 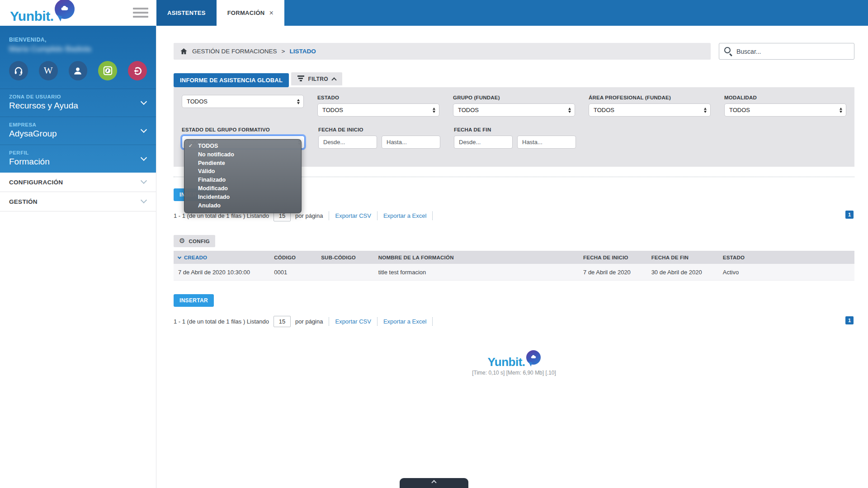 What do you see at coordinates (78, 103) in the screenshot?
I see `sidebar-section-zona-de-usuario: ZONA DE USUARIO Recursos y Ayuda` at bounding box center [78, 103].